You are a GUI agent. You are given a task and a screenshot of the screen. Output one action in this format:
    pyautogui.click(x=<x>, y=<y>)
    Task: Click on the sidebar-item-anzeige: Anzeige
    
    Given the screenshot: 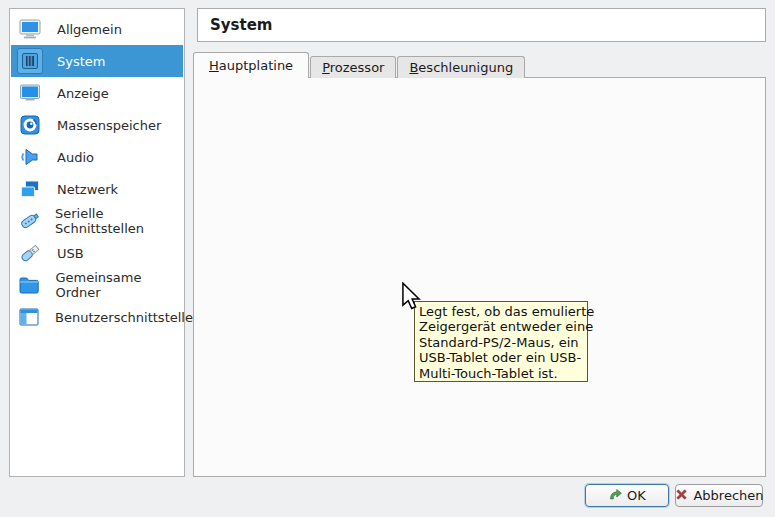 What is the action you would take?
    pyautogui.click(x=97, y=93)
    